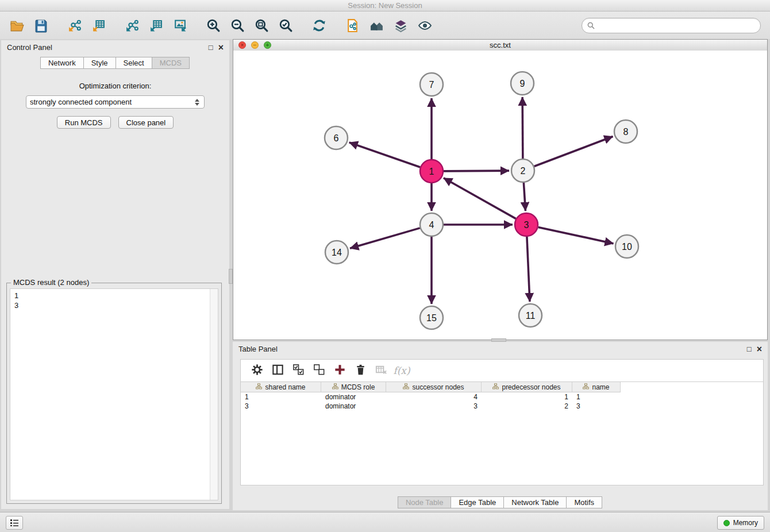 The width and height of the screenshot is (770, 532). What do you see at coordinates (278, 371) in the screenshot?
I see `show-columns-button` at bounding box center [278, 371].